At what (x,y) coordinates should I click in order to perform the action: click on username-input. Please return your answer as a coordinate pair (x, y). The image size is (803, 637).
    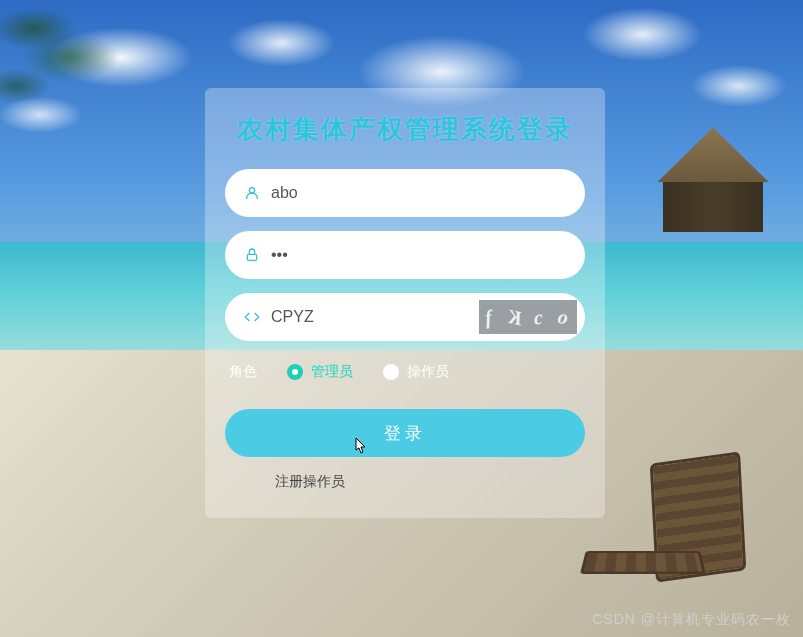
    Looking at the image, I should click on (419, 193).